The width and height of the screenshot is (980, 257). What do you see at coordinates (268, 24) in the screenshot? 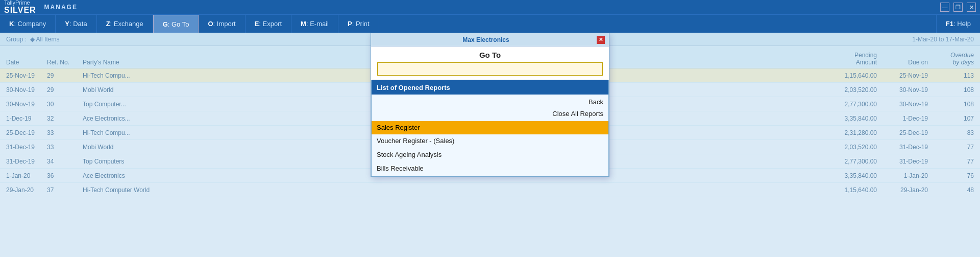
I see `menu-label-export: E: Export` at bounding box center [268, 24].